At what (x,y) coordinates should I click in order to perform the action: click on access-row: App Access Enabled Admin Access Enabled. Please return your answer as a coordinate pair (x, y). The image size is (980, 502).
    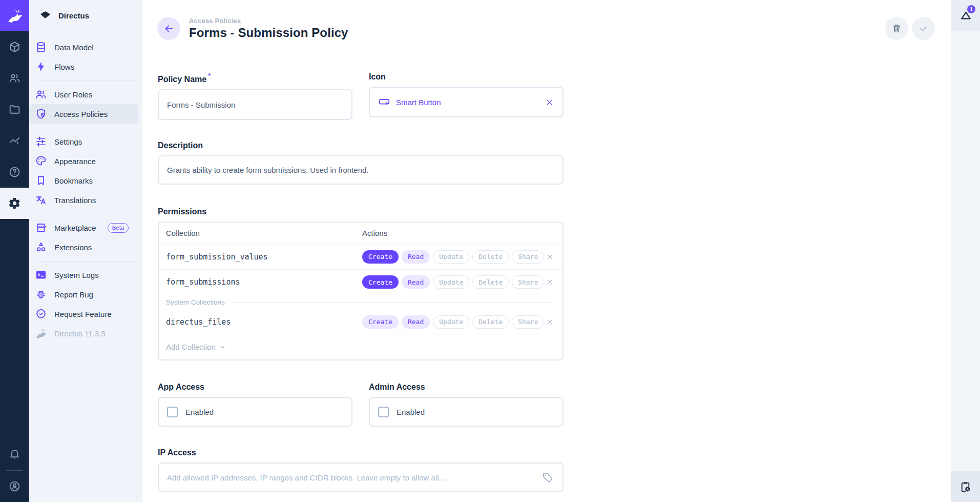
    Looking at the image, I should click on (361, 404).